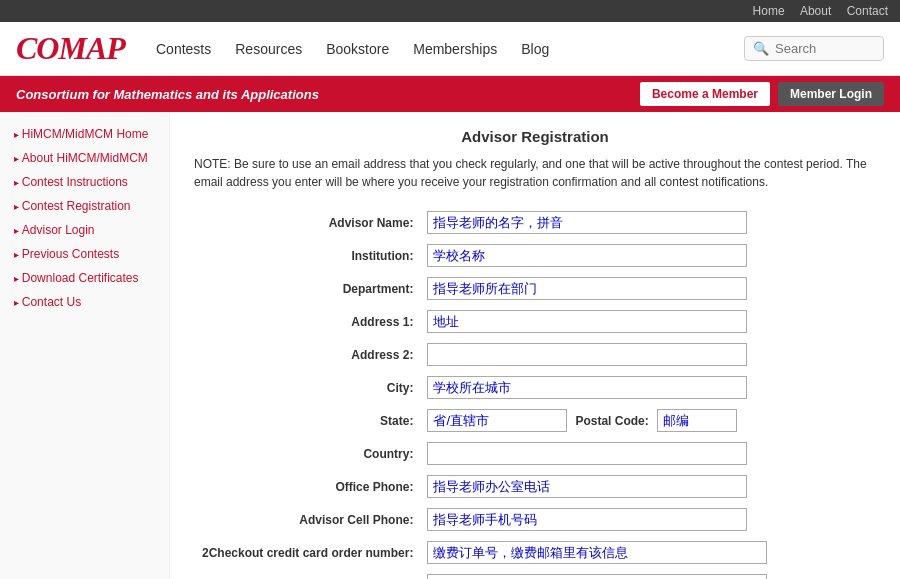 This screenshot has width=900, height=579. Describe the element at coordinates (868, 11) in the screenshot. I see `top-contact-link: Contact` at that location.